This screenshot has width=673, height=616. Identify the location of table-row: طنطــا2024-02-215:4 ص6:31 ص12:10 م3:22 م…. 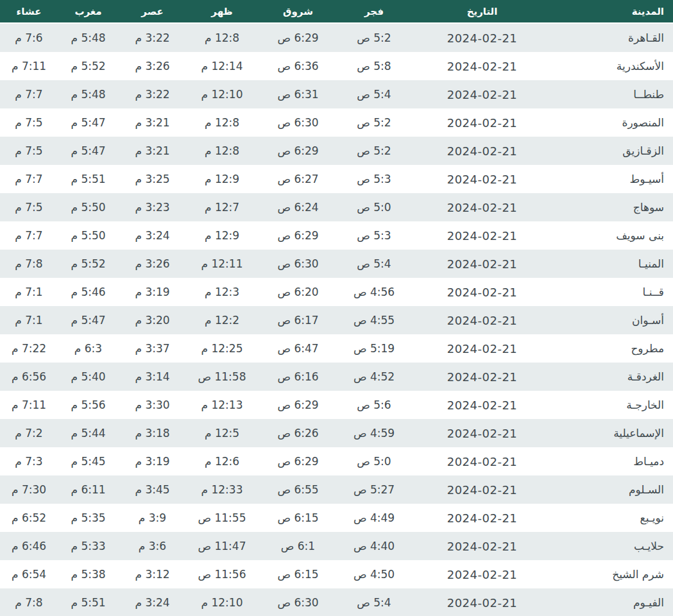
(336, 94).